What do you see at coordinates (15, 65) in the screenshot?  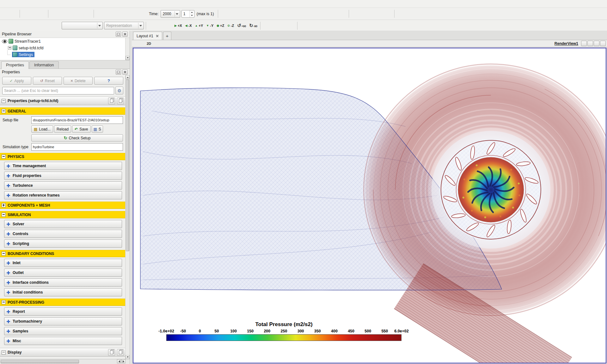 I see `tab-properties: Properties` at bounding box center [15, 65].